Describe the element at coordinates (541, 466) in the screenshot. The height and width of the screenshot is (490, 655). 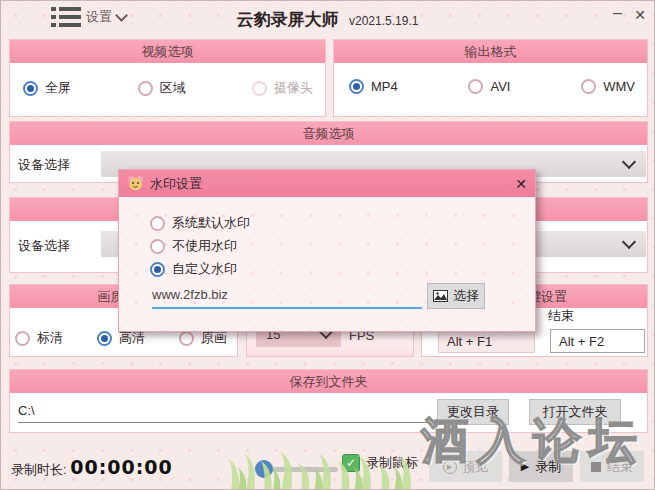
I see `record-button: ▶ 录制` at that location.